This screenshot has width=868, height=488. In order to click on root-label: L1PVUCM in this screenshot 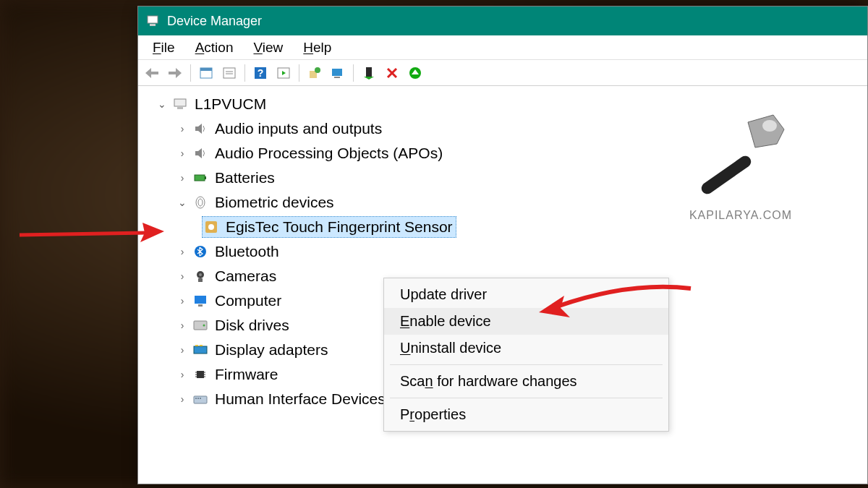, I will do `click(230, 104)`.